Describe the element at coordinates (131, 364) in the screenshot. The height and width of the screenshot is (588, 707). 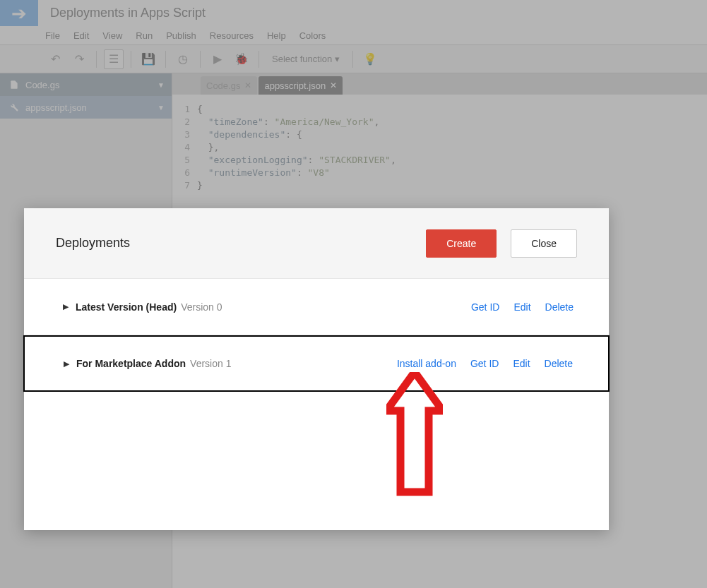
I see `deployment-name: For Marketplace Addon` at that location.